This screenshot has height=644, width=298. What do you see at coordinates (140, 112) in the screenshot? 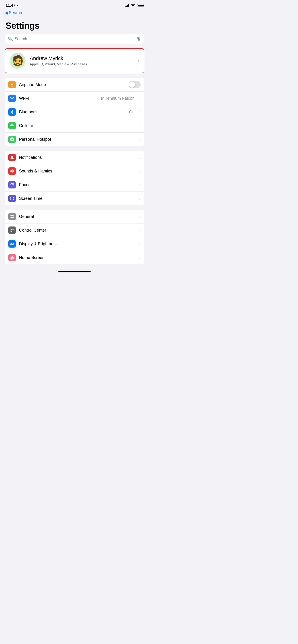
I see `bluetooth-chevron-icon: ›` at bounding box center [140, 112].